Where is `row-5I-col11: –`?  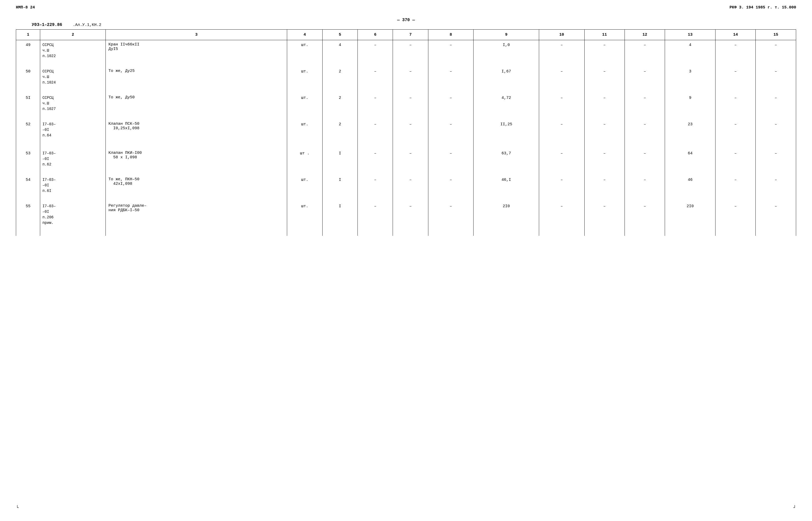 row-5I-col11: – is located at coordinates (604, 106).